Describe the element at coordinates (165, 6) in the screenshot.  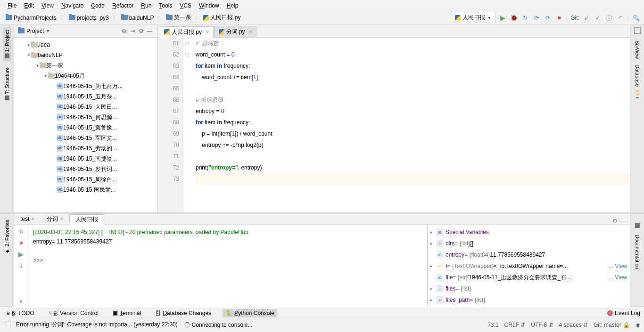
I see `menu-tools: Tools` at that location.